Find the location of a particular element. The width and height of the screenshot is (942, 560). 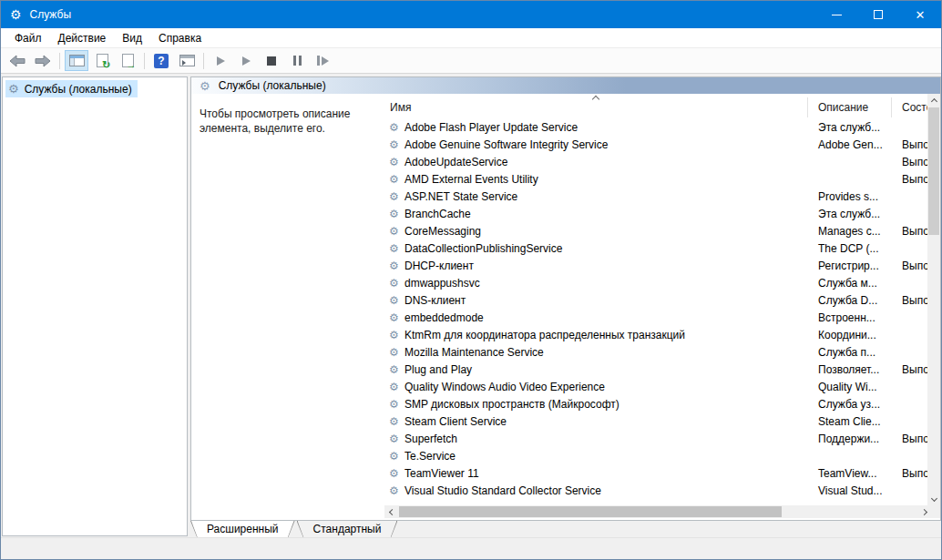

service-name-cell: KtmRm для координатора распределенных тр… is located at coordinates (545, 335).